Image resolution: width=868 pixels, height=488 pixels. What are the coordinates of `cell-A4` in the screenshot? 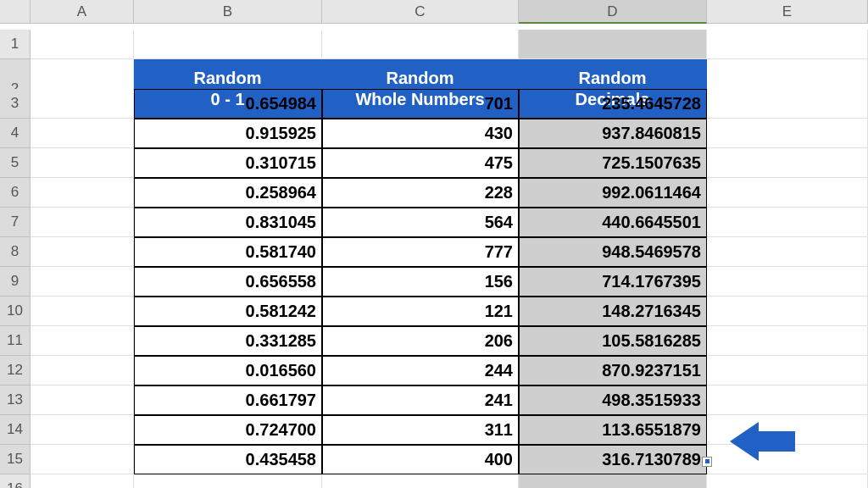 It's located at (82, 134).